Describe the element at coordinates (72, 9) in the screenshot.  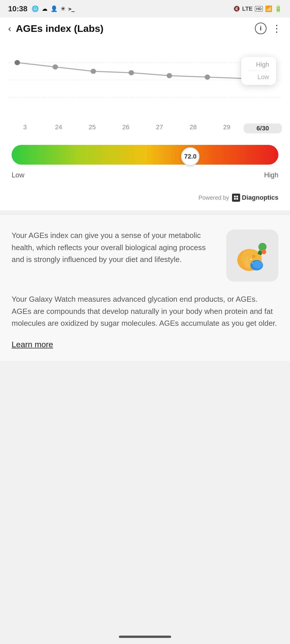
I see `terminal-icon: >_` at that location.